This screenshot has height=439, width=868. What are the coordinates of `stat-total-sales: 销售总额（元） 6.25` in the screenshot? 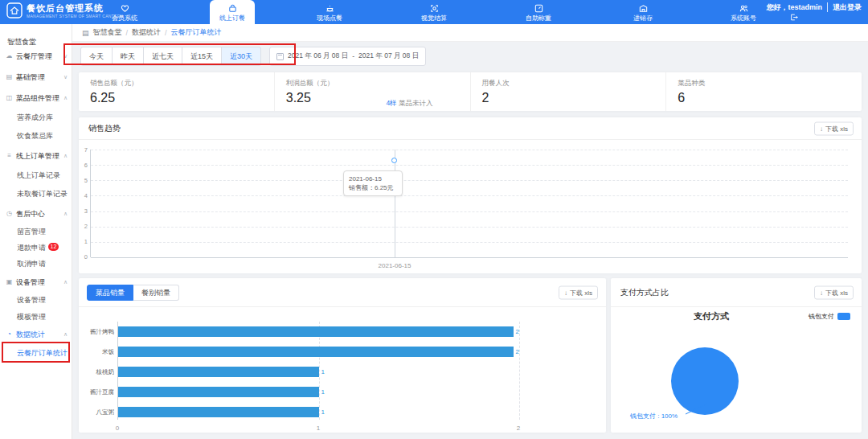 It's located at (177, 92).